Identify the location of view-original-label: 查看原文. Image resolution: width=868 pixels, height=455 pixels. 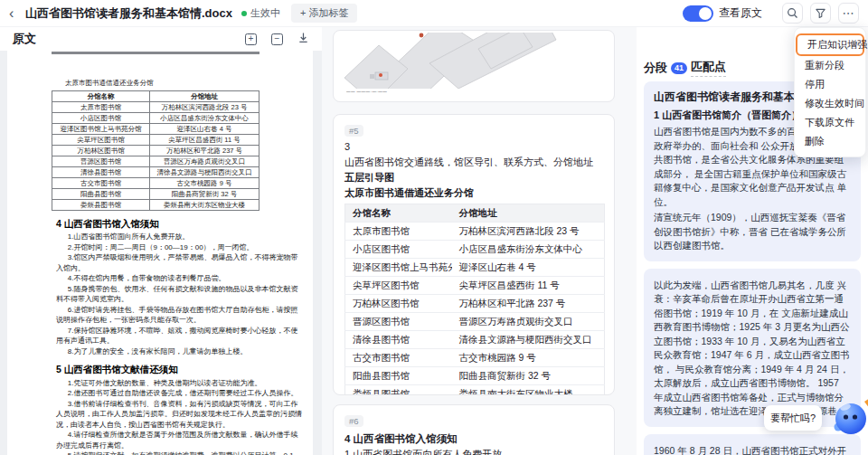
(741, 13).